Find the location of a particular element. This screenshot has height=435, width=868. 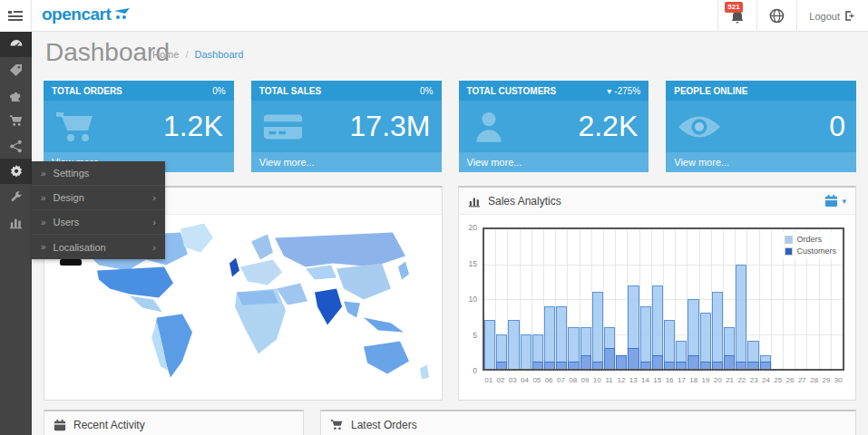

legend-entry: Customers is located at coordinates (811, 252).